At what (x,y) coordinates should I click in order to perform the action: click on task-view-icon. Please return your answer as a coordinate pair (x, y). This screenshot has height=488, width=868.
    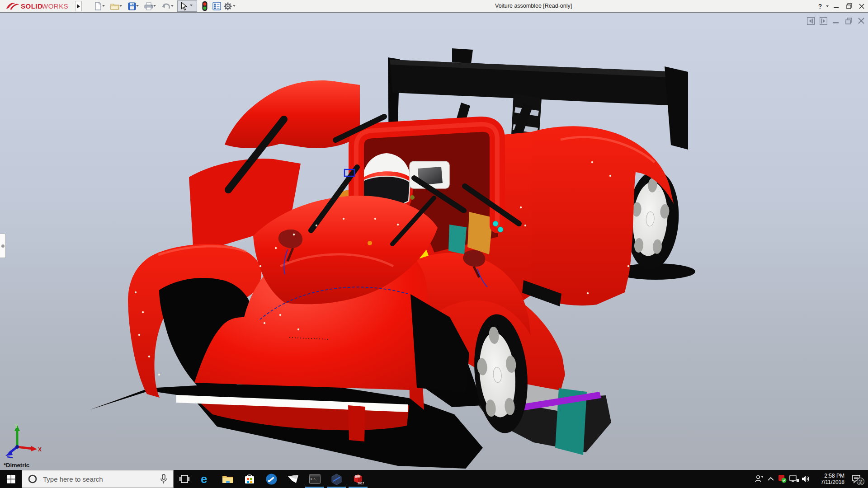
    Looking at the image, I should click on (184, 479).